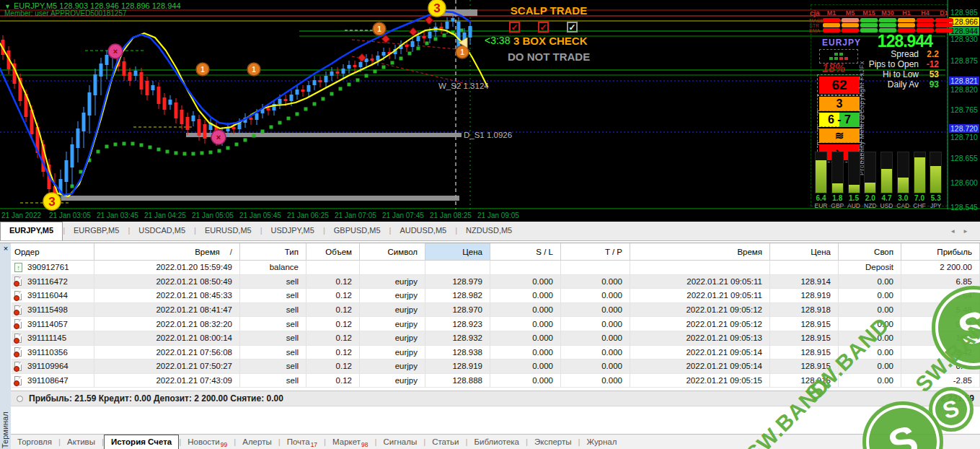  I want to click on scroll-left-icon: ◄, so click(956, 231).